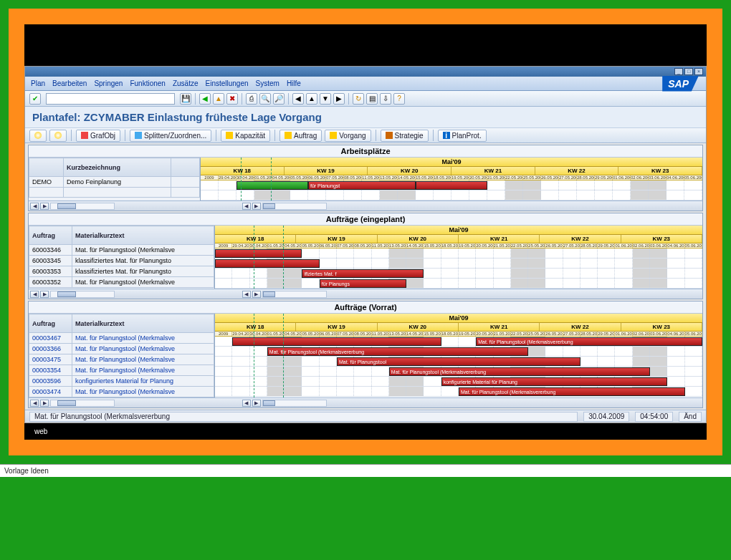 The width and height of the screenshot is (731, 560). Describe the element at coordinates (459, 284) in the screenshot. I see `timeline-row: für Planungs` at that location.